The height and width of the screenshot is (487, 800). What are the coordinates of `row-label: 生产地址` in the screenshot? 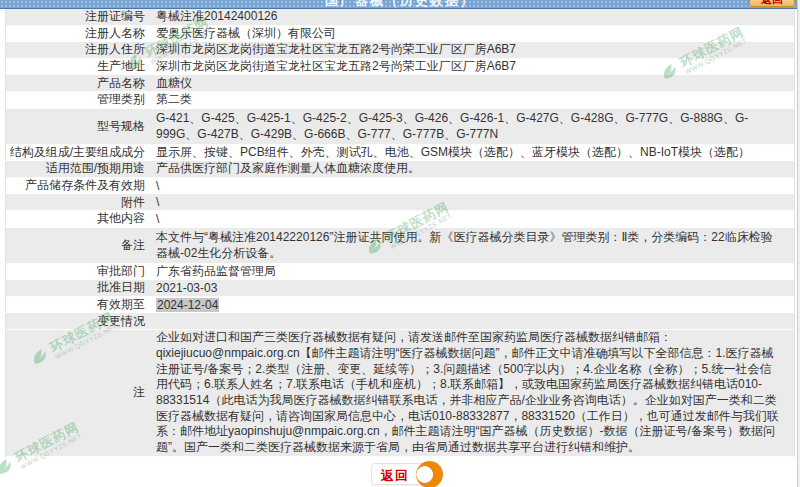 It's located at (79, 66).